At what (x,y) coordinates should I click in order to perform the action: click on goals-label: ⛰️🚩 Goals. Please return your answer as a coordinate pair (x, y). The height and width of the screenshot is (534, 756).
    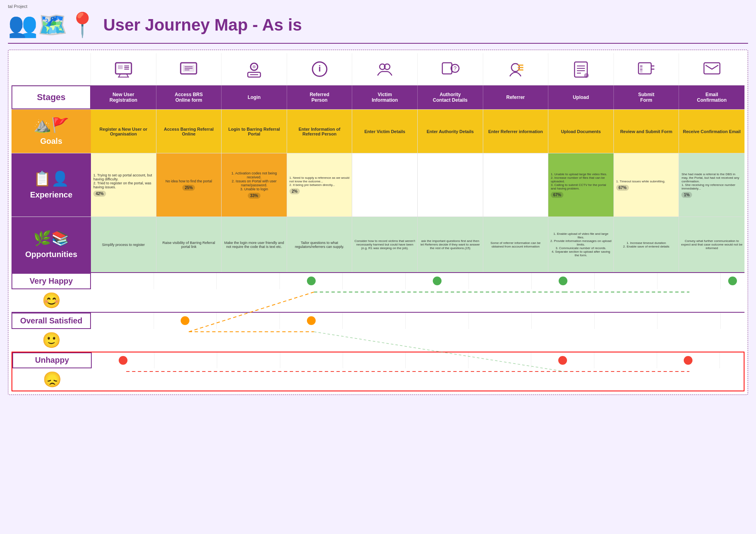
    Looking at the image, I should click on (51, 131).